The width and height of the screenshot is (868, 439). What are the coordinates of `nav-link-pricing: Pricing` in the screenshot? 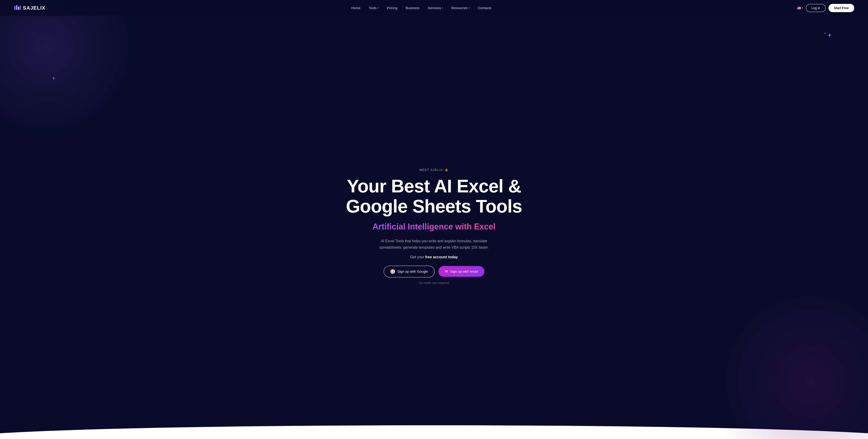 It's located at (392, 8).